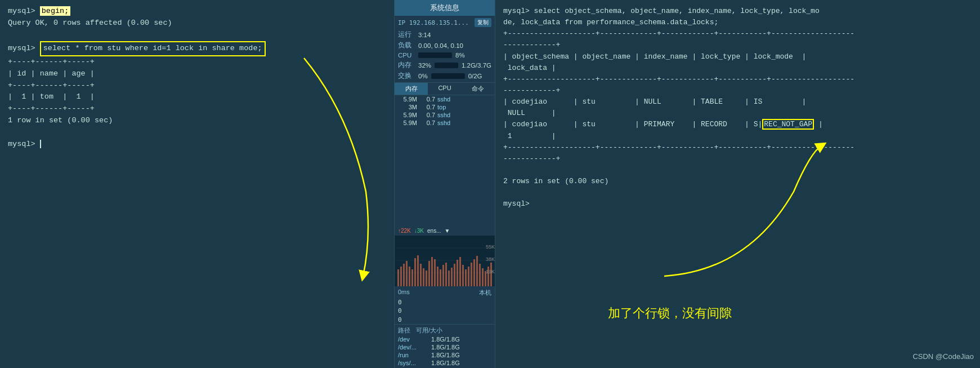 The height and width of the screenshot is (368, 980). What do you see at coordinates (408, 123) in the screenshot?
I see `proc-mem-4: 5.9M` at bounding box center [408, 123].